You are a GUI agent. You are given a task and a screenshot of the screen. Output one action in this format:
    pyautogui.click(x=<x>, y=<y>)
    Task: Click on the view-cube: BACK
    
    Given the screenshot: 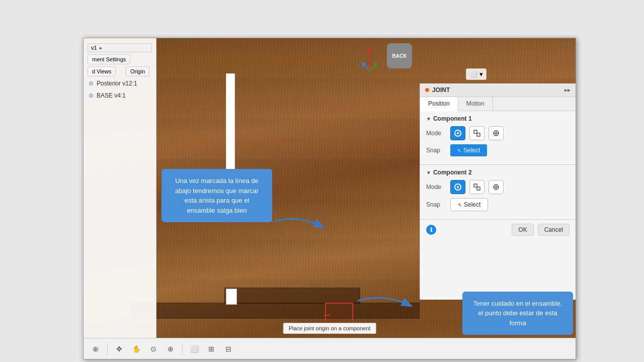 What is the action you would take?
    pyautogui.click(x=400, y=57)
    